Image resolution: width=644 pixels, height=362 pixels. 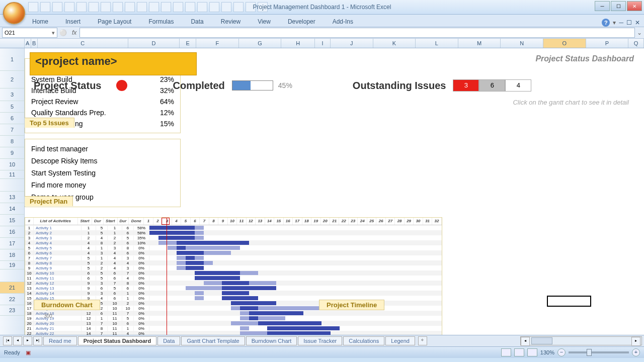 What do you see at coordinates (12, 130) in the screenshot?
I see `row-header-7: 7` at bounding box center [12, 130].